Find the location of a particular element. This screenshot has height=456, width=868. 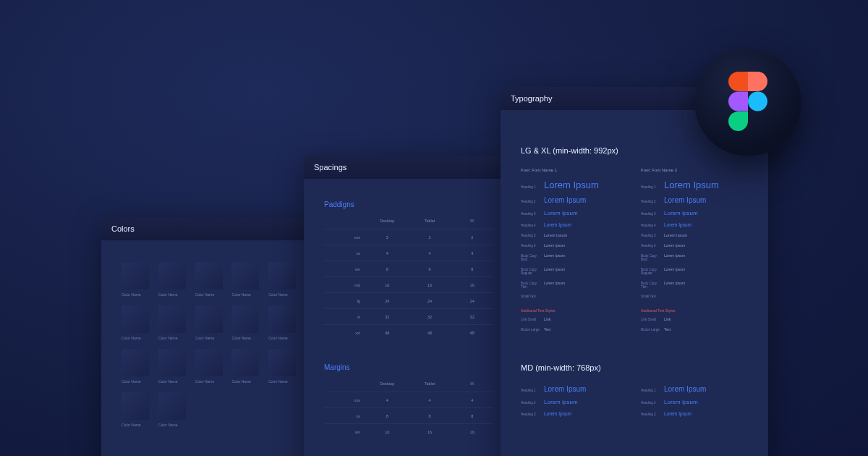

margins-col-1: Tablet is located at coordinates (430, 384).